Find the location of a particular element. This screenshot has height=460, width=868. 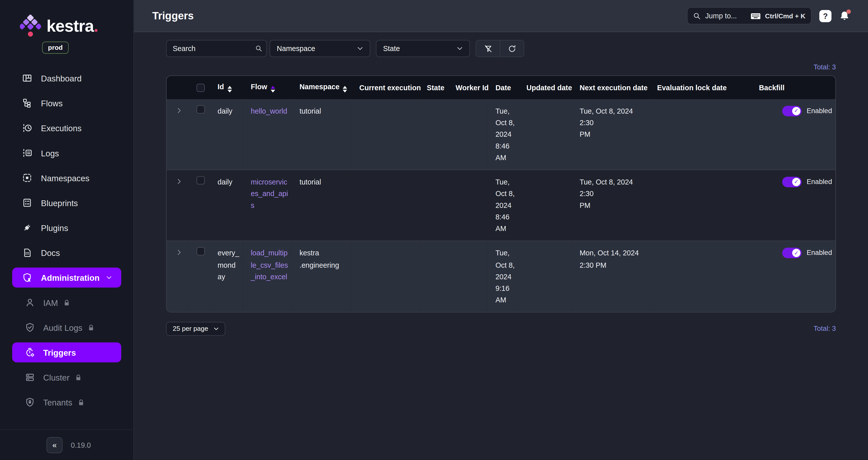

jump-to-label: Jump to... is located at coordinates (726, 16).